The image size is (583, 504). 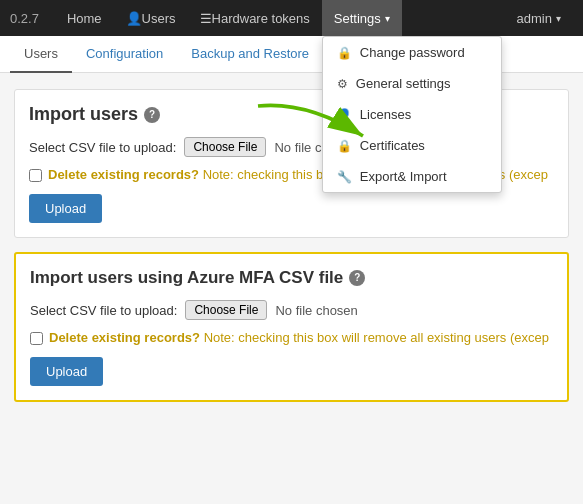 I want to click on azure-upload-button: Upload, so click(x=66, y=372).